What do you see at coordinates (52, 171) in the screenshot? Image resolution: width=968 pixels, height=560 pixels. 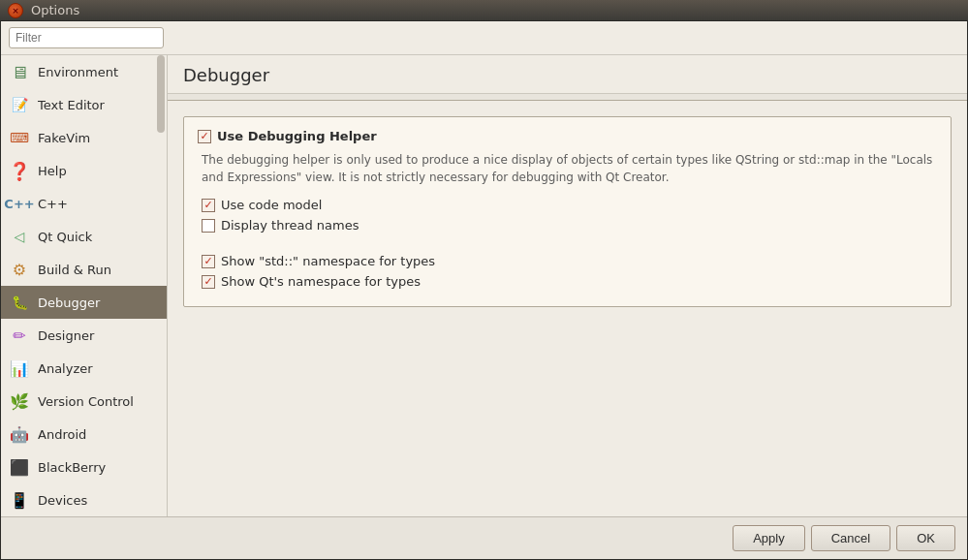 I see `sidebar-label-help: Help` at bounding box center [52, 171].